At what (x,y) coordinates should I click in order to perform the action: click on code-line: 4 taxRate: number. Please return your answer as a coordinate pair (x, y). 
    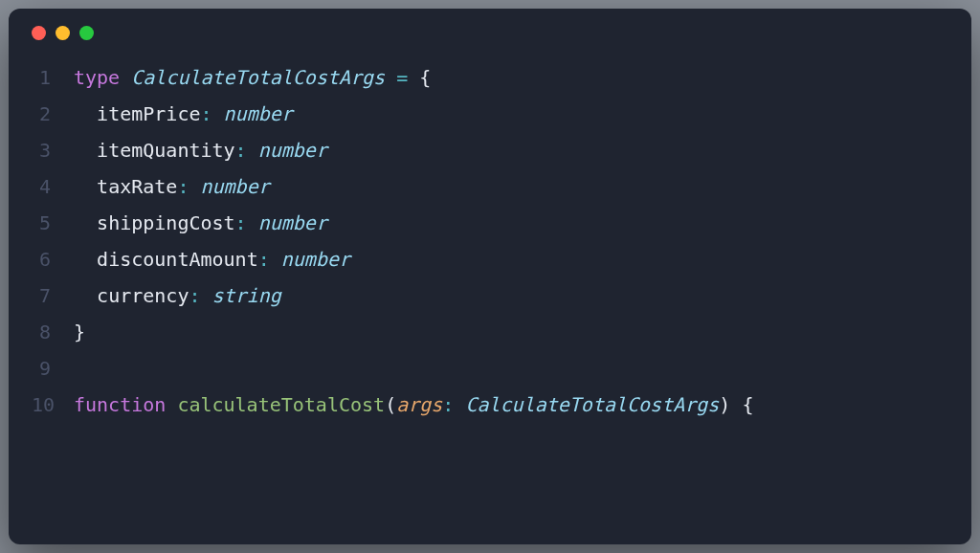
    Looking at the image, I should click on (490, 187).